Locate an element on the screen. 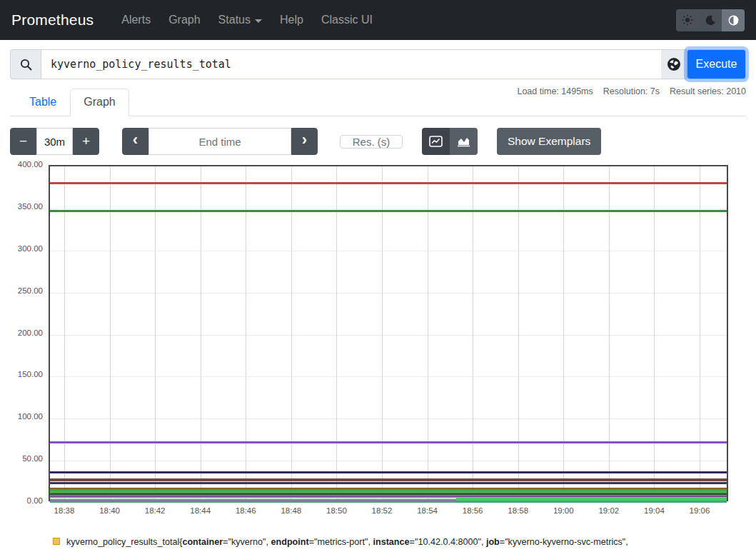 The image size is (756, 552). theme-toggle-group is located at coordinates (710, 20).